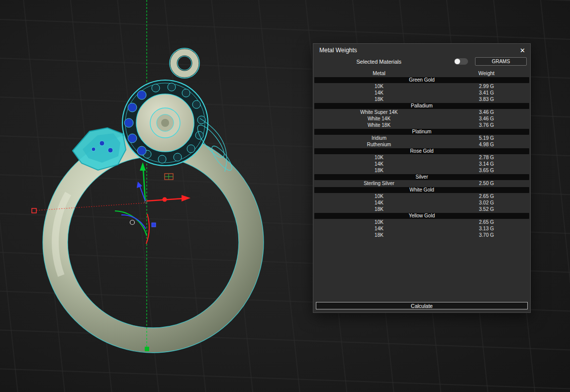  What do you see at coordinates (486, 203) in the screenshot?
I see `weight-value: 3.02 G` at bounding box center [486, 203].